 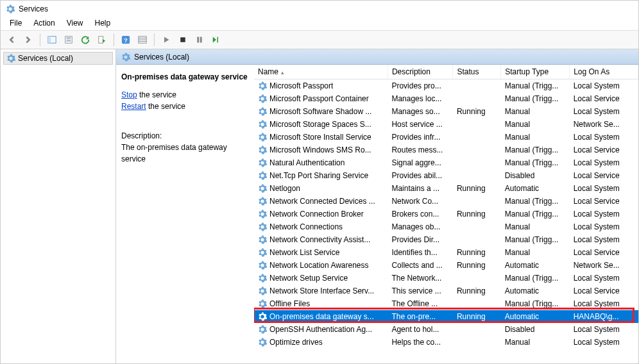 What do you see at coordinates (309, 278) in the screenshot?
I see `service-name: Network Setup Service` at bounding box center [309, 278].